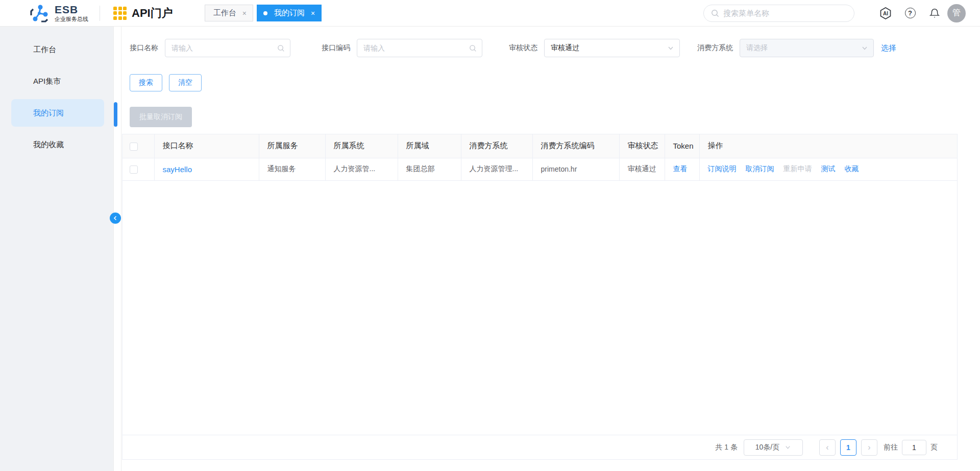 The width and height of the screenshot is (980, 471). I want to click on api-code-input-field, so click(416, 48).